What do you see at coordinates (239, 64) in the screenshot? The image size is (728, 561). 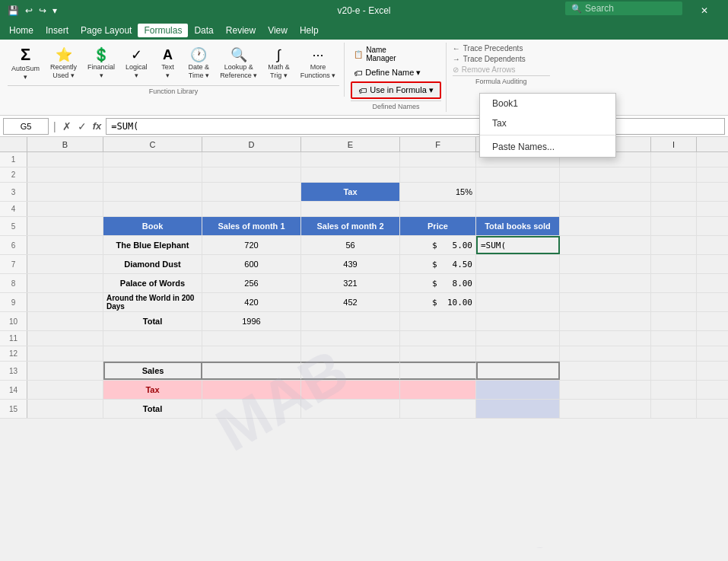 I see `lookup-button: 🔍 Lookup &Reference ▾` at bounding box center [239, 64].